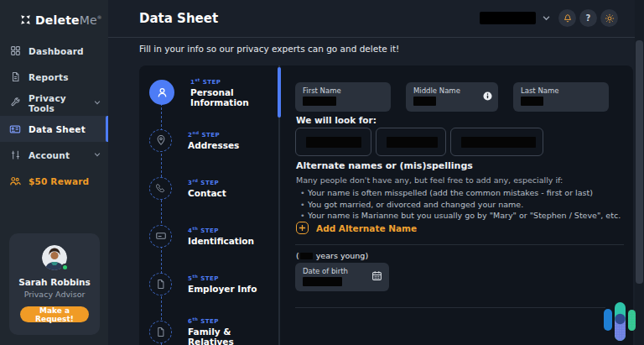  I want to click on online-status-dot, so click(65, 267).